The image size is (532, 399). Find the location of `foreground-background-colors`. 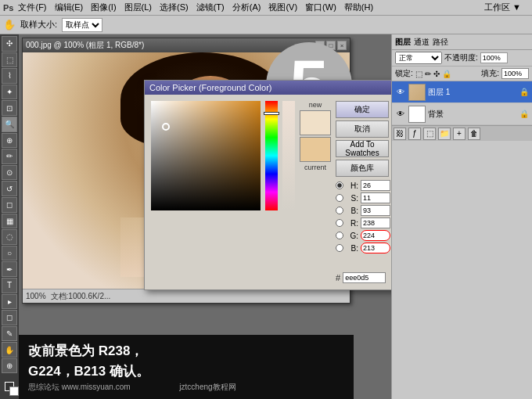

foreground-background-colors is located at coordinates (9, 386).